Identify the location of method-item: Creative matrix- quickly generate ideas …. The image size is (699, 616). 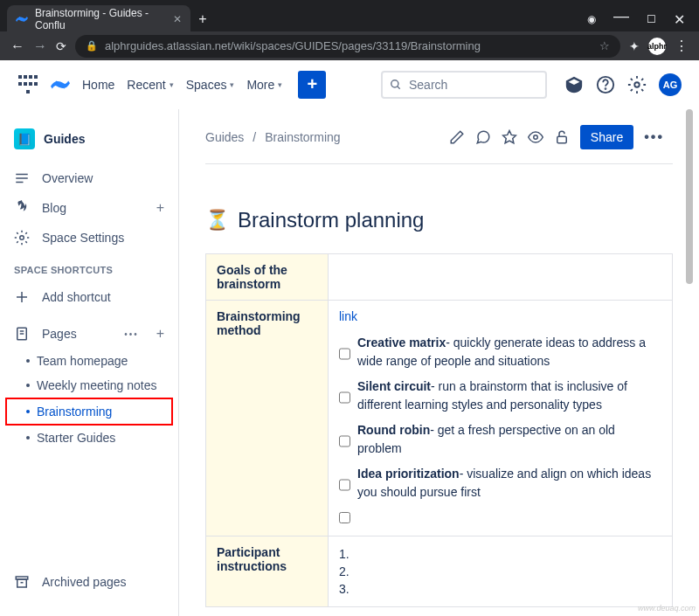
(500, 352).